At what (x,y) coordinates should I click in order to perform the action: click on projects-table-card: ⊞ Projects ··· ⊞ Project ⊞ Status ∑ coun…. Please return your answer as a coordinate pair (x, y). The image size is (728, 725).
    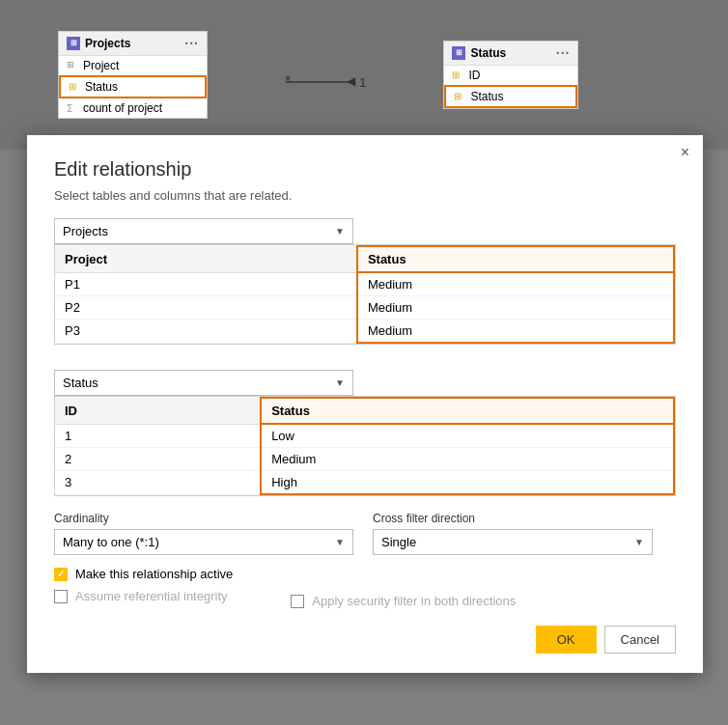
    Looking at the image, I should click on (133, 75).